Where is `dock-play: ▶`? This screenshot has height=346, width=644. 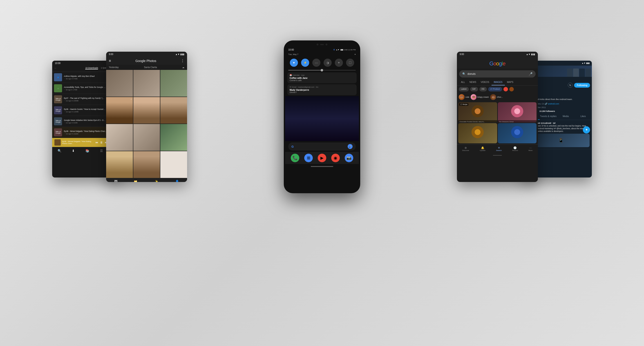
dock-play: ▶ is located at coordinates (322, 158).